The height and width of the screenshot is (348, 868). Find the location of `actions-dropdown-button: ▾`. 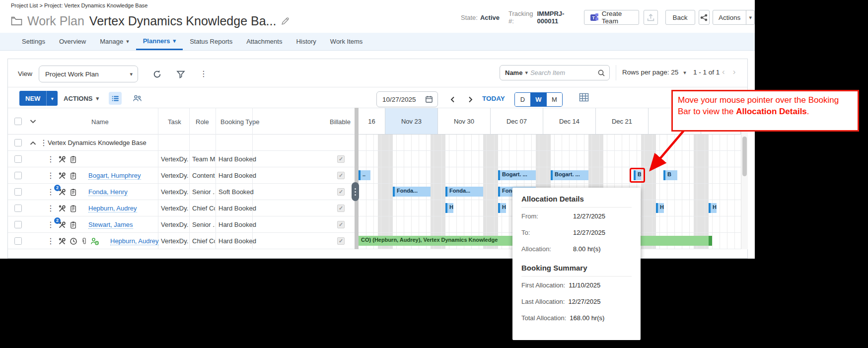

actions-dropdown-button: ▾ is located at coordinates (750, 17).